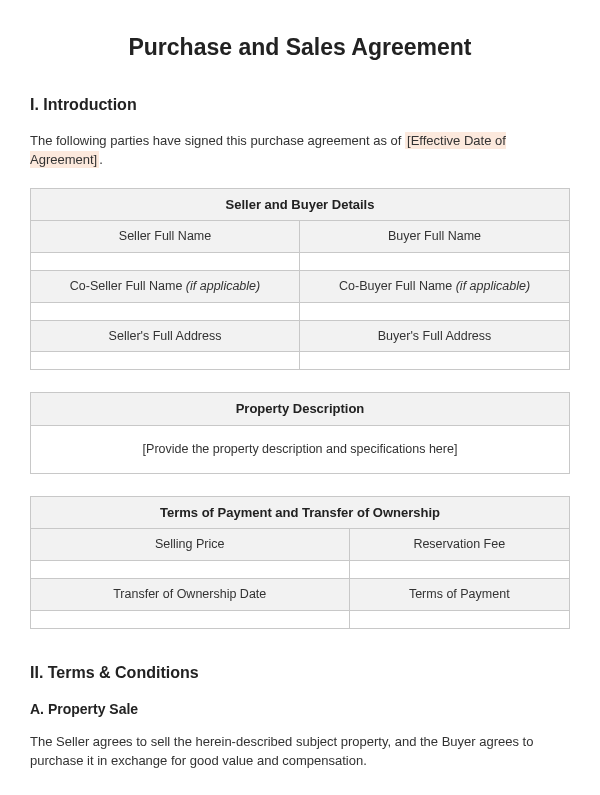  I want to click on buyer-name-field, so click(435, 261).